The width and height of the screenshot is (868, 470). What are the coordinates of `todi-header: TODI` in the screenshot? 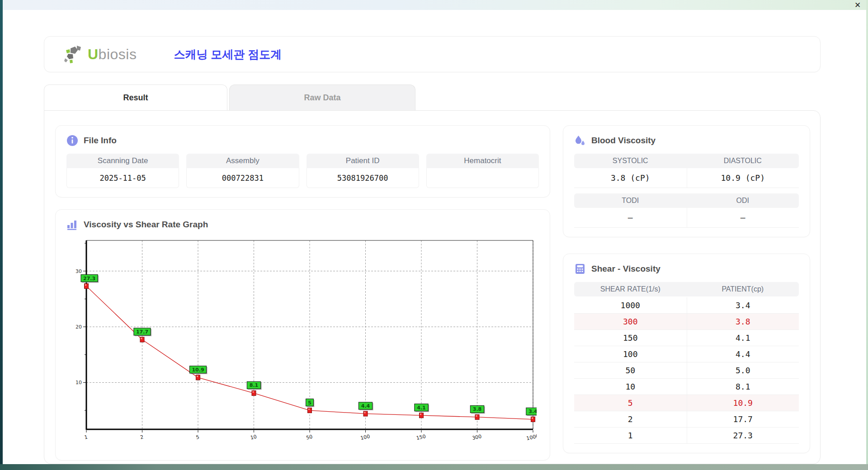 It's located at (630, 201).